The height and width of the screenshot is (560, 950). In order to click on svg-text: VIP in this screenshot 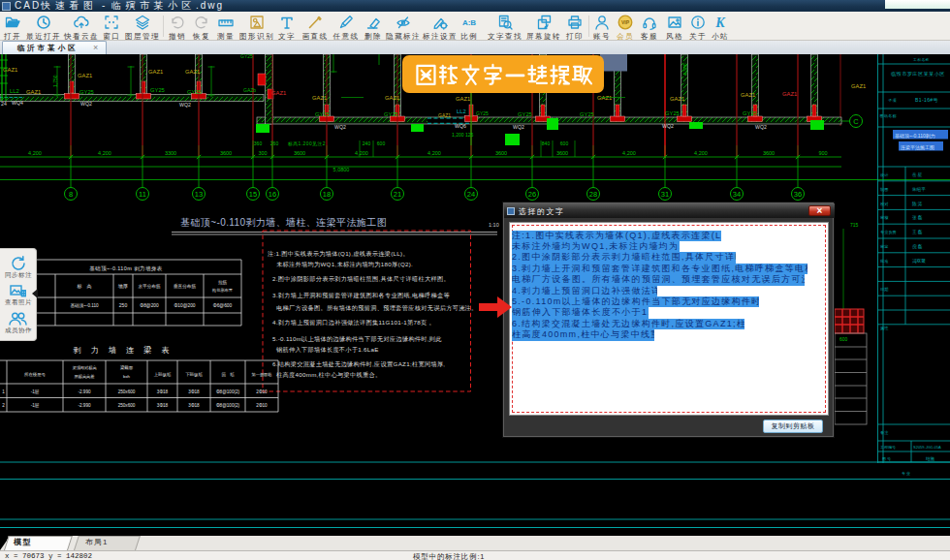, I will do `click(626, 22)`.